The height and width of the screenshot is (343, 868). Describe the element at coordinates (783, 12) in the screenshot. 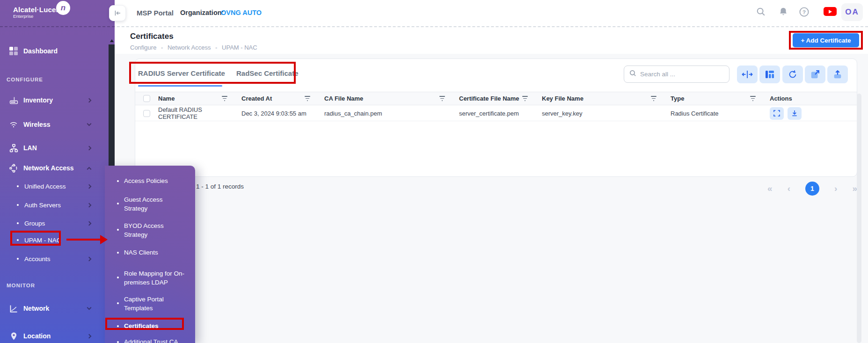

I see `notifications-bell-icon` at that location.